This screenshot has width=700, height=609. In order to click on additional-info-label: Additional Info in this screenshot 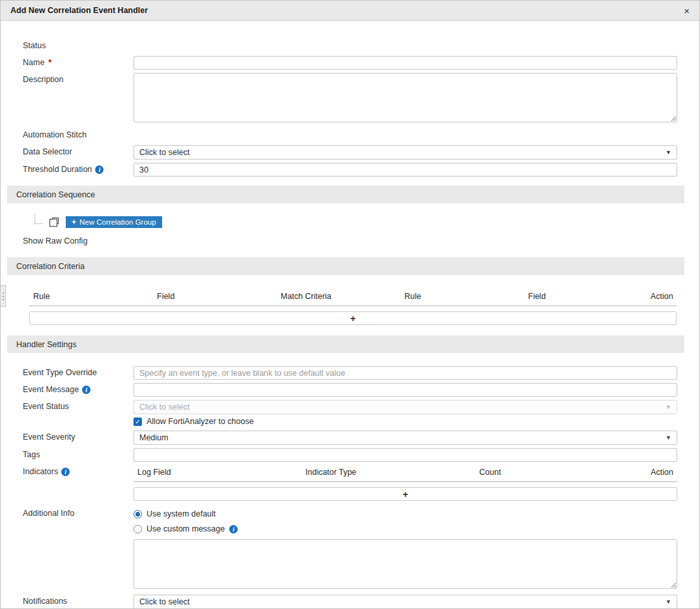, I will do `click(78, 512)`.